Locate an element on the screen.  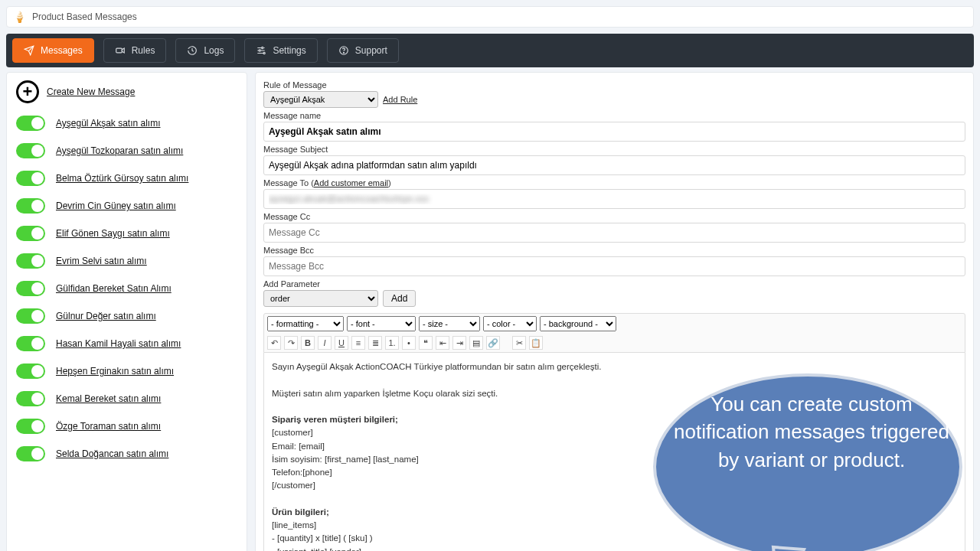
nav-messages: Messages is located at coordinates (54, 51).